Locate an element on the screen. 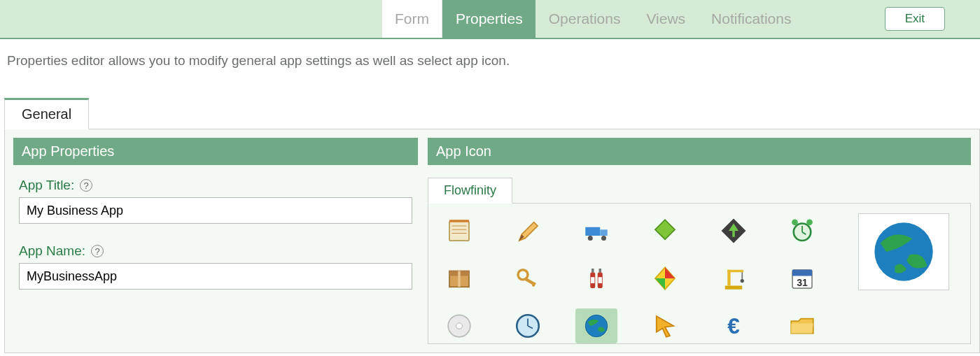  folder-icon is located at coordinates (802, 326).